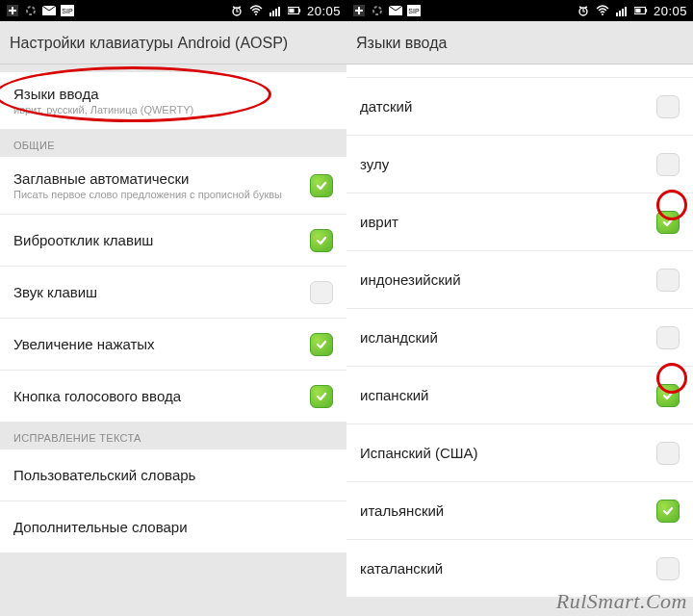  I want to click on vibrate-row: Виброотклик клавиш, so click(173, 241).